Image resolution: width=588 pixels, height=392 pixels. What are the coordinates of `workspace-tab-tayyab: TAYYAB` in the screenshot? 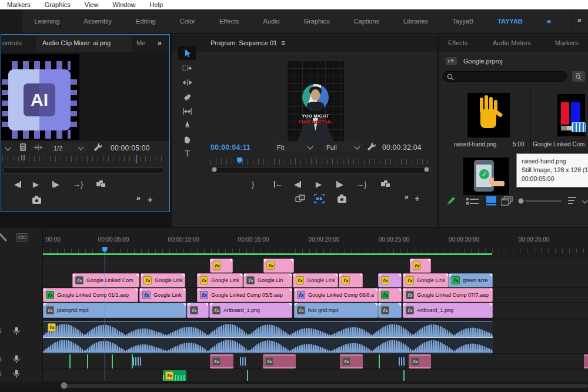 It's located at (510, 21).